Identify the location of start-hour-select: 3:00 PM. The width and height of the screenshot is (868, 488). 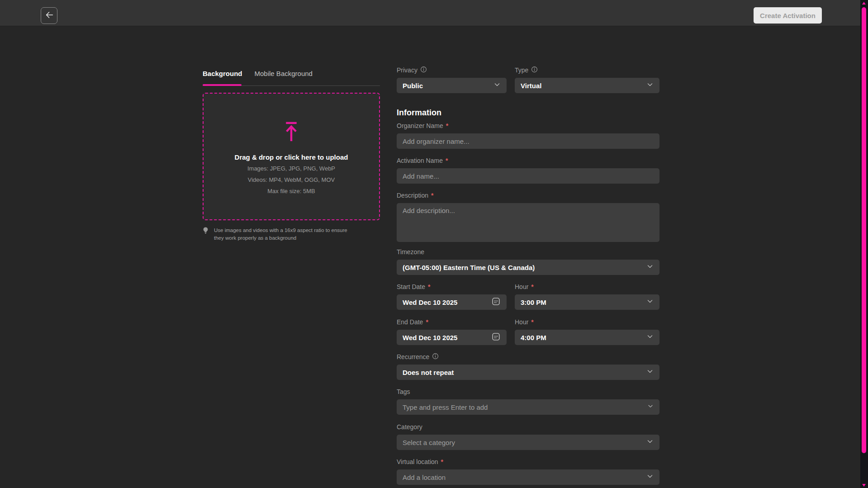
(587, 302).